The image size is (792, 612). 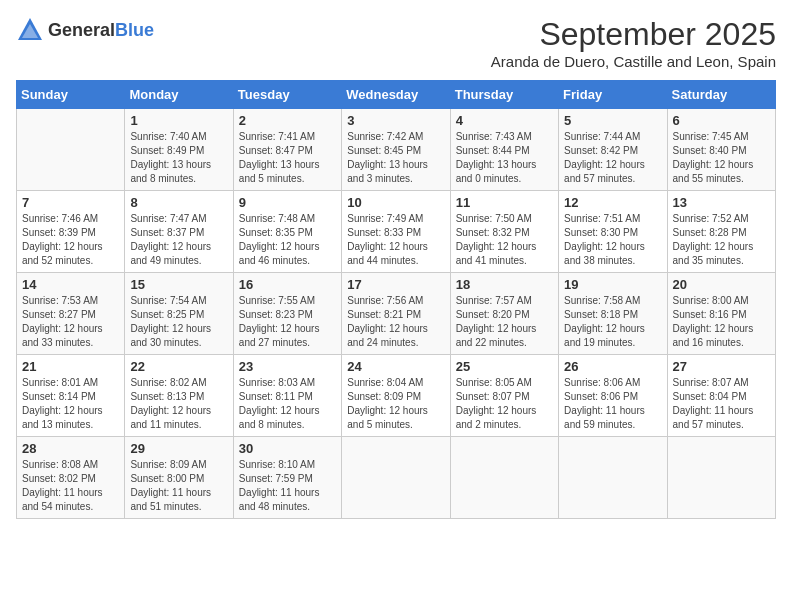 I want to click on title-block: September 2025 Aranda de Duero, Castille…, so click(x=634, y=43).